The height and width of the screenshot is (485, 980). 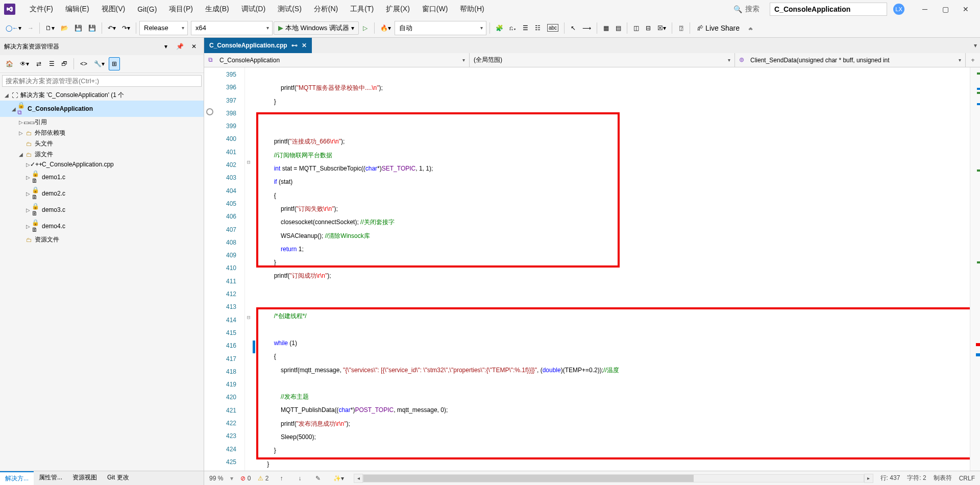 What do you see at coordinates (648, 28) in the screenshot?
I see `tb-icon-11: ⊟` at bounding box center [648, 28].